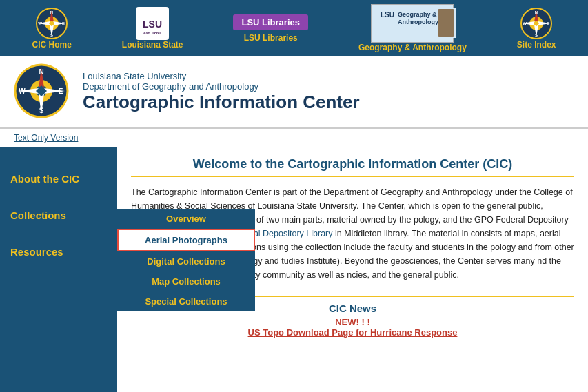 The image size is (588, 392). I want to click on nav-site-index-label: Site Index, so click(536, 45).